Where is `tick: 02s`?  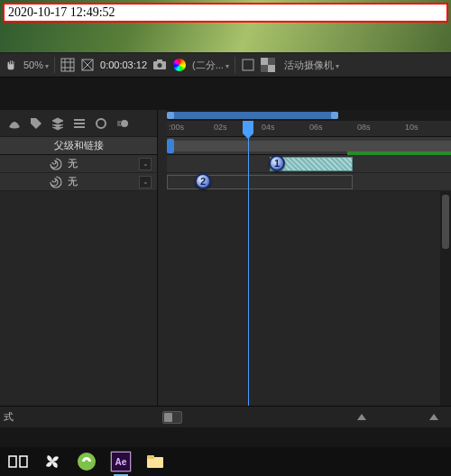 tick: 02s is located at coordinates (220, 127).